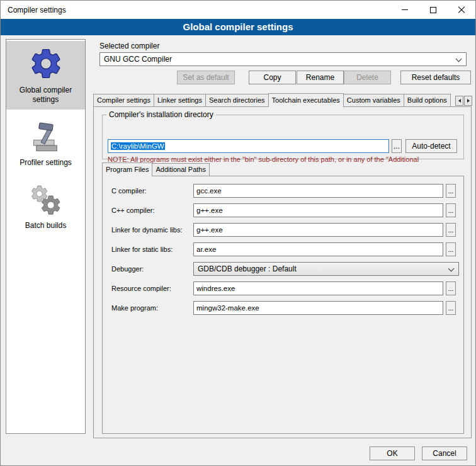 This screenshot has width=476, height=466. I want to click on tab-linker-settings: Linker settings, so click(180, 100).